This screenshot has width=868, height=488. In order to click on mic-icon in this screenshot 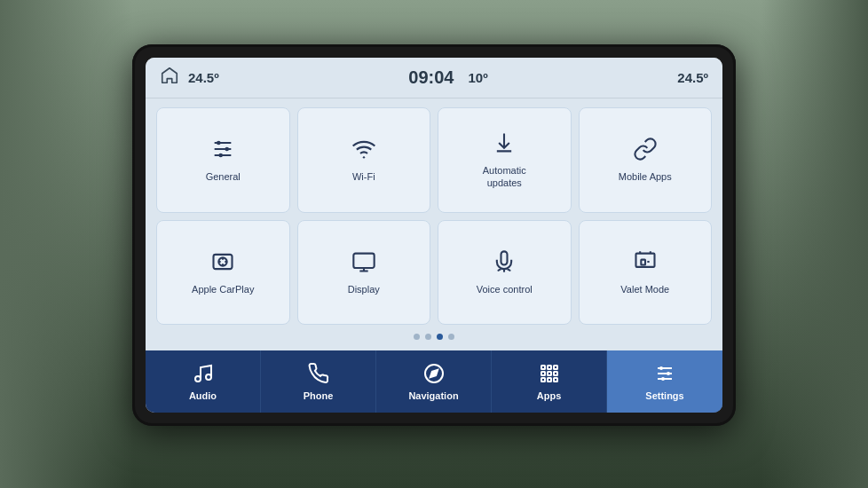, I will do `click(504, 264)`.